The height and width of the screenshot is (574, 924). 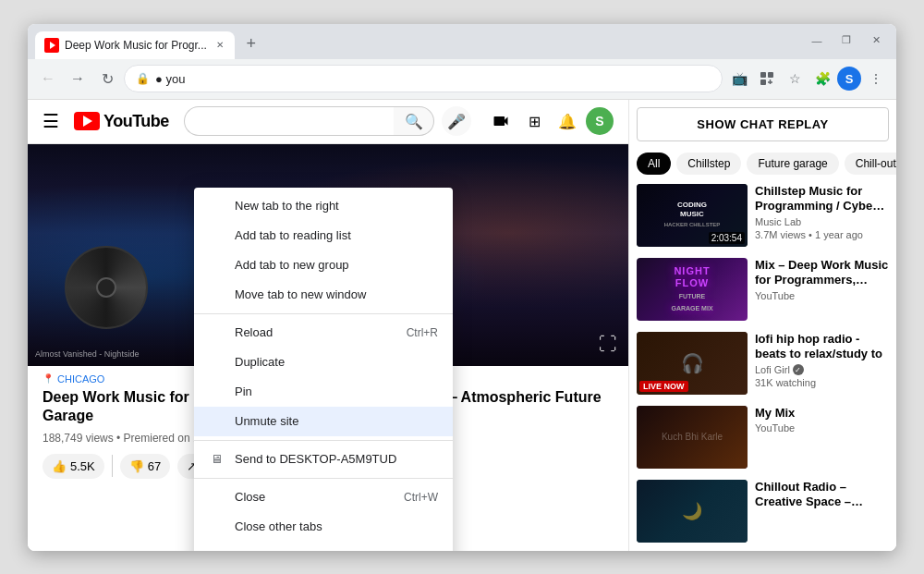 What do you see at coordinates (846, 41) in the screenshot?
I see `maximize-button: ❐` at bounding box center [846, 41].